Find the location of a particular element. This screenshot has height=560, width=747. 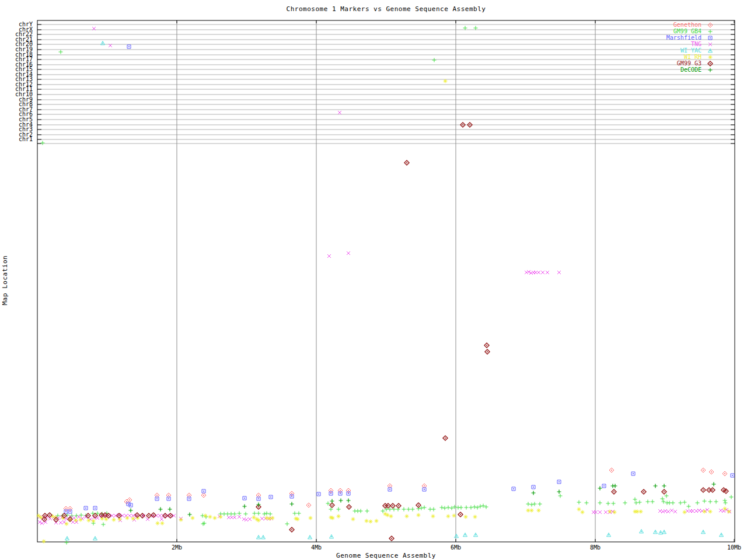

legend-decode-symbol-icon is located at coordinates (710, 71).